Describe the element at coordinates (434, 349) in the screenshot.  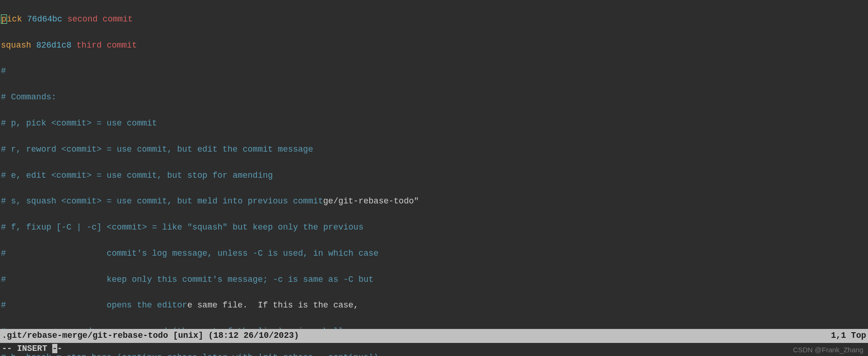
I see `vim-mode-line: -- INSERT --` at that location.